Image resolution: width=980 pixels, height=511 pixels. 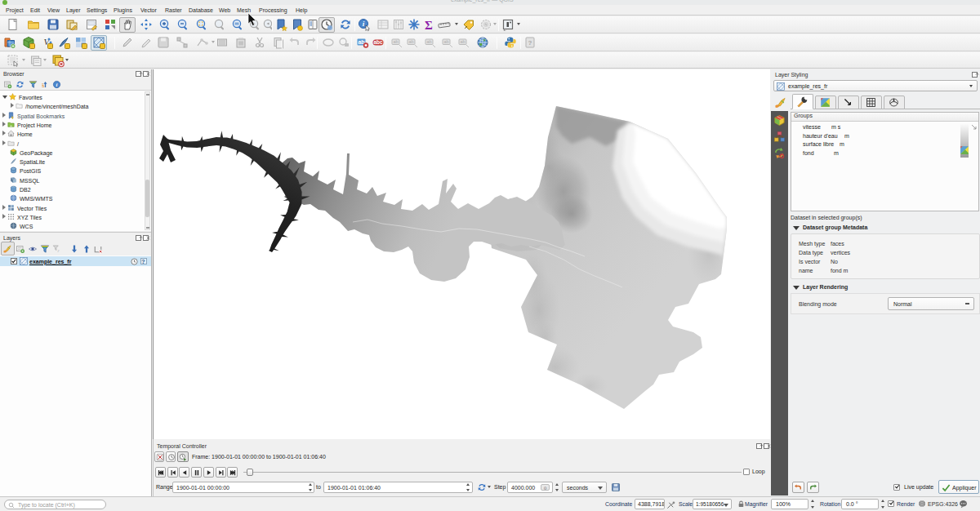 What do you see at coordinates (429, 25) in the screenshot?
I see `svg-text: Σ` at bounding box center [429, 25].